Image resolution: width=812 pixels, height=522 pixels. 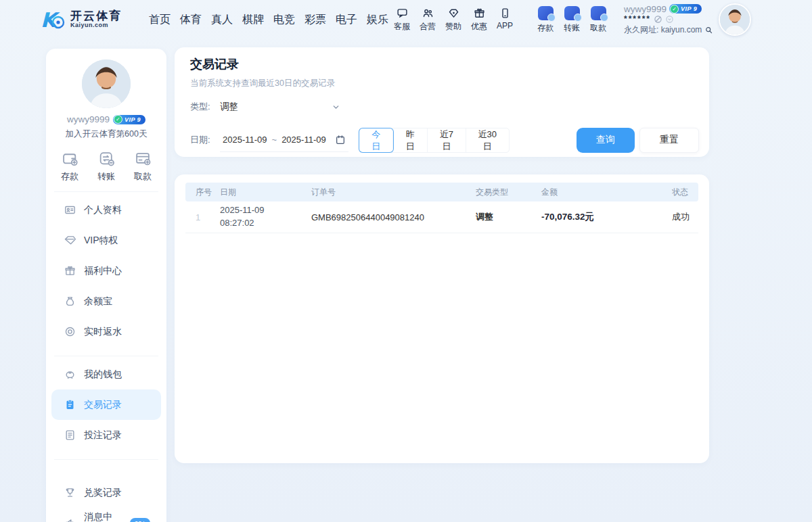 I want to click on sidebar-item-vip: VIP特权, so click(x=106, y=241).